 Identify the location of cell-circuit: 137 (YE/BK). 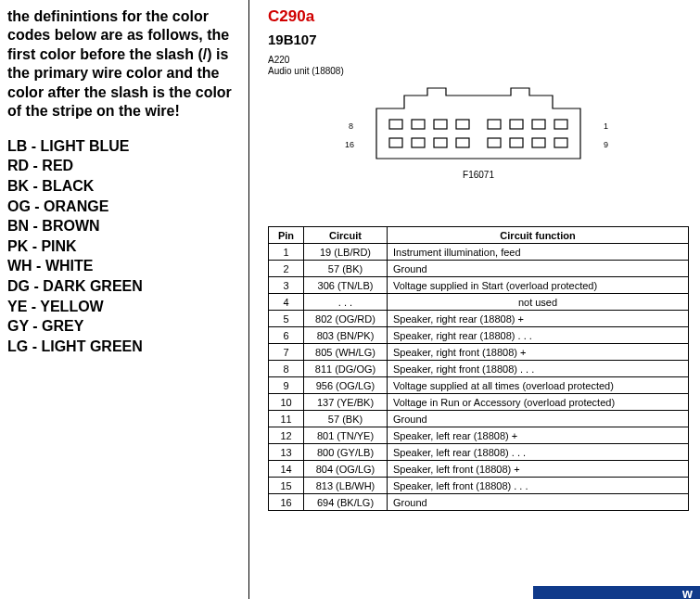
(346, 402).